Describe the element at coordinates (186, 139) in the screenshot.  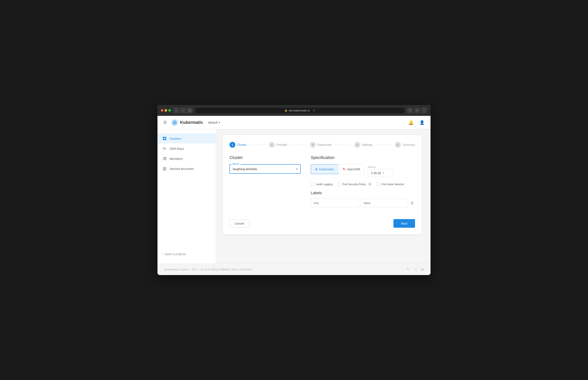
I see `sidebar-item-clusters: Clusters` at that location.